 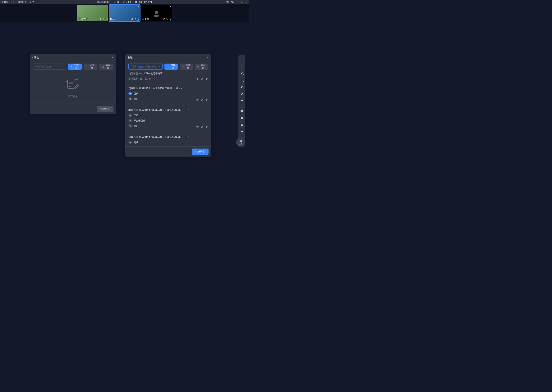 What do you see at coordinates (242, 59) in the screenshot?
I see `cursor-icon` at bounding box center [242, 59].